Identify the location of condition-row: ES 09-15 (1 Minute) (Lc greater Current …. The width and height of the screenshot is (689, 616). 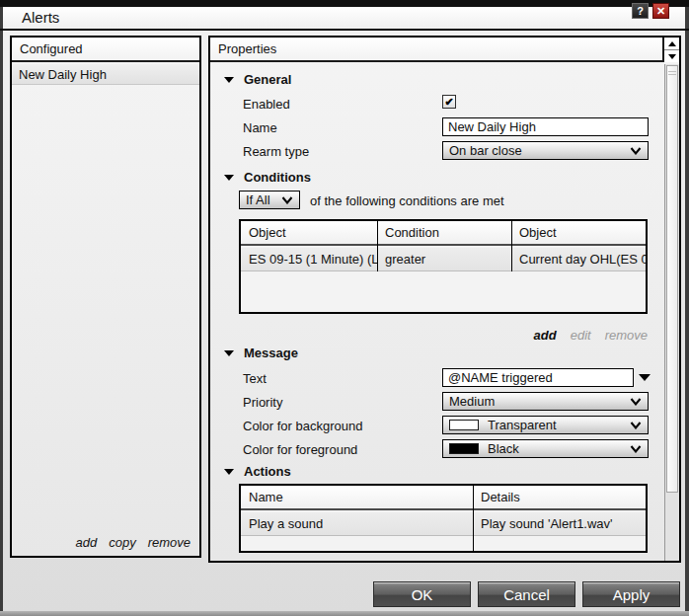
(443, 260).